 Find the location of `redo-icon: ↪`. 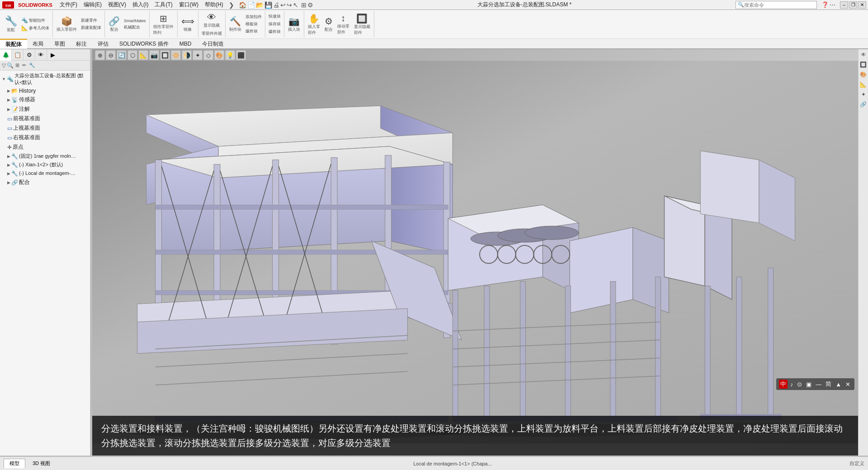

redo-icon: ↪ is located at coordinates (289, 5).